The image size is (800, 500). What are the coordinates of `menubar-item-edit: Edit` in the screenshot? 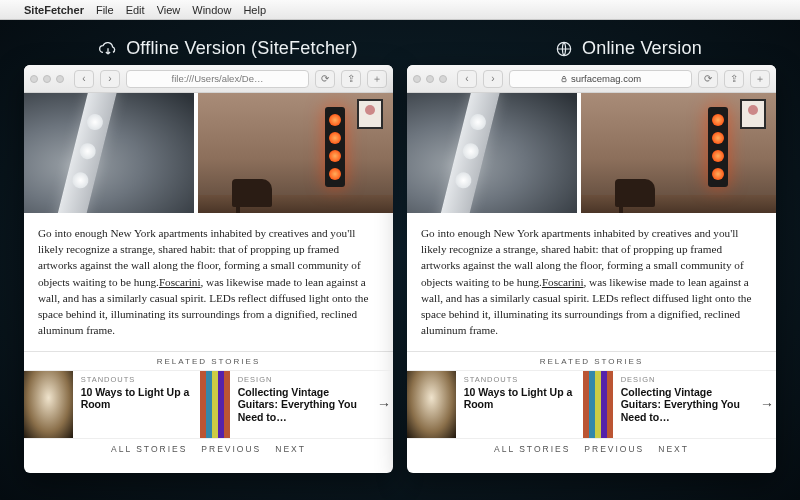 It's located at (136, 10).